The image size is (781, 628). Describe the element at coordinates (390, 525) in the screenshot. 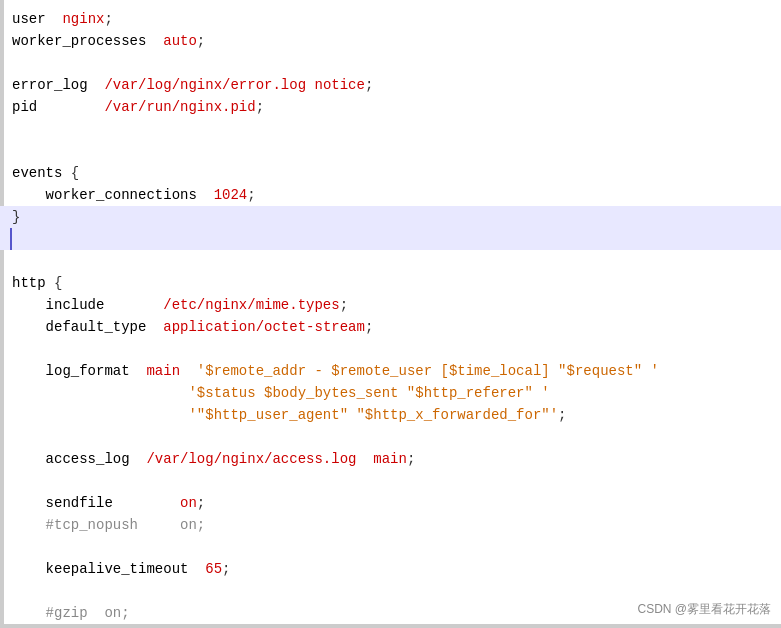

I see `code-line-24: #tcp_nopush on;` at that location.